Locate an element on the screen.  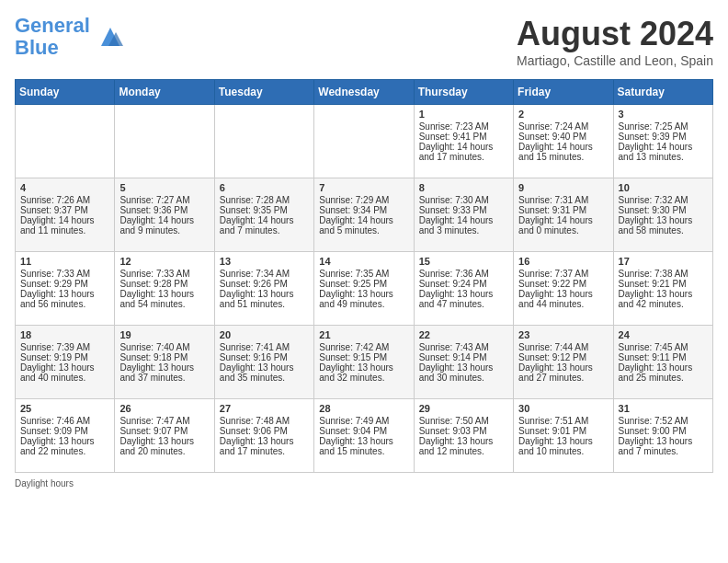
day-info: Sunrise: 7:39 AM is located at coordinates (64, 348).